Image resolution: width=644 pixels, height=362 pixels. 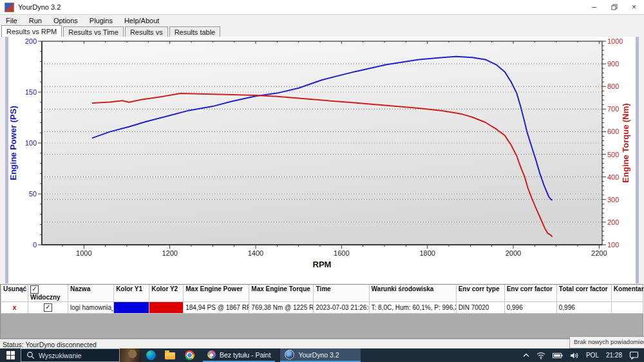 I want to click on table-row: x ✓ logi hamownia_1 184,94 PS @ 1867 RPM…, so click(x=322, y=308).